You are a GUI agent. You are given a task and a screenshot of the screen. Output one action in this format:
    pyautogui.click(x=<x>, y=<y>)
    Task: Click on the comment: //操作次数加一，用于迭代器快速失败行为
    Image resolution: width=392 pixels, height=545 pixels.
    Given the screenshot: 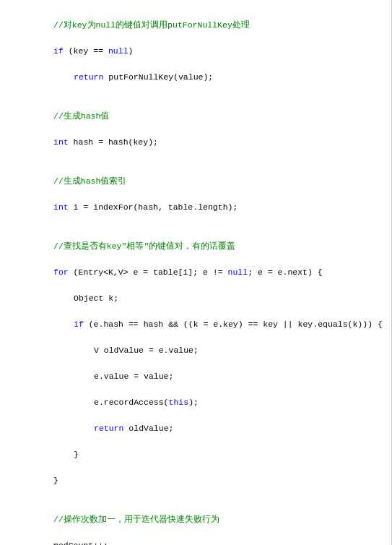 What is the action you would take?
    pyautogui.click(x=136, y=519)
    